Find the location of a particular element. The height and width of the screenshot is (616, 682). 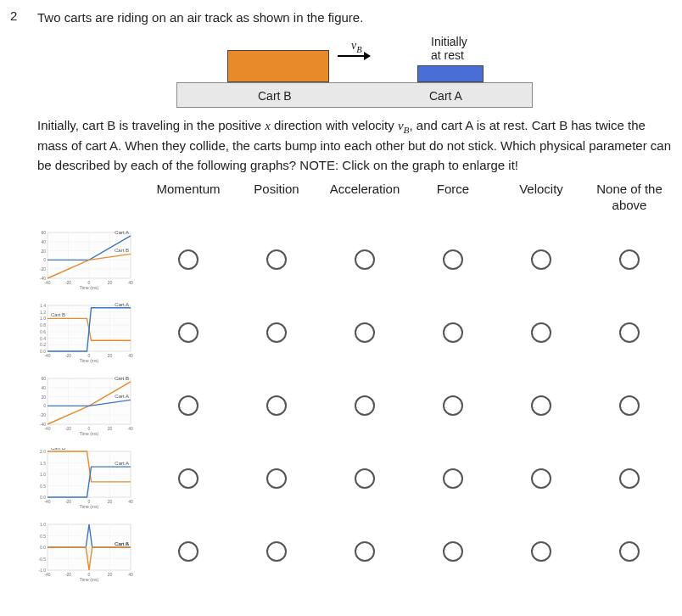

graph-thumbnail: 6040200-20-40-40-2002040Time (ms)Cart BC… is located at coordinates (87, 406).